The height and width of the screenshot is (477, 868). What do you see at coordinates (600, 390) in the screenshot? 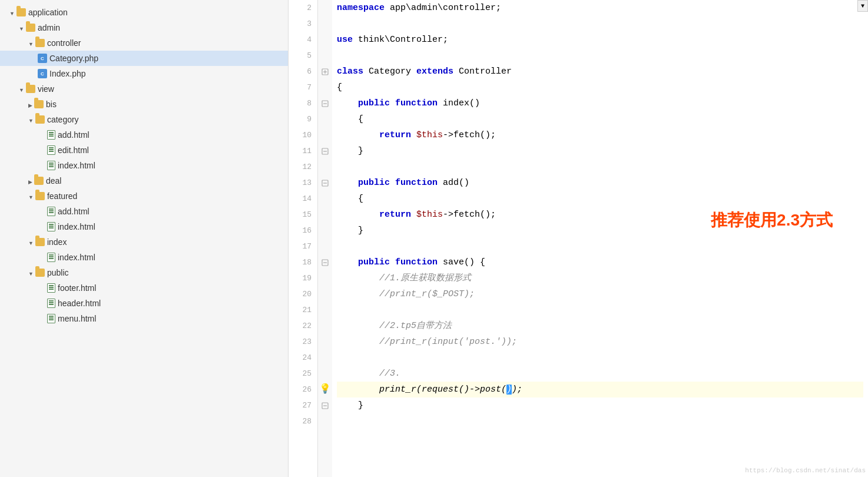
I see `code-line-26: print_r(request()->post());` at bounding box center [600, 390].